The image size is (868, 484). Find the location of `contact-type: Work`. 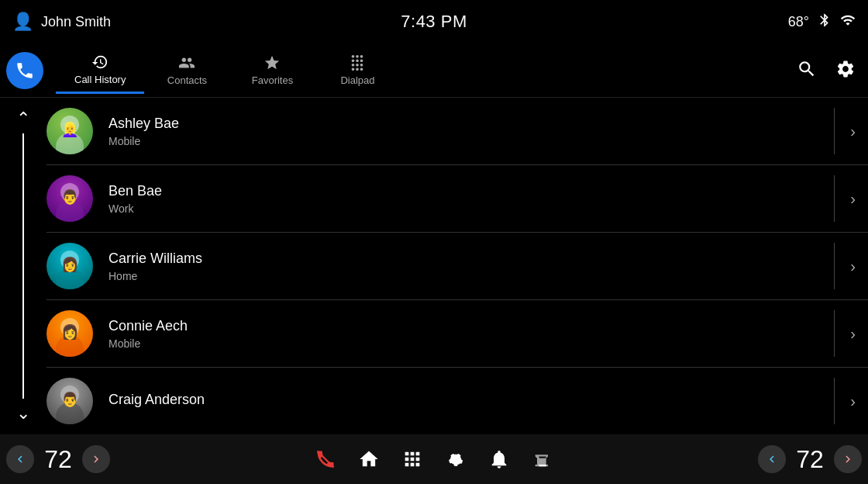

contact-type: Work is located at coordinates (463, 209).